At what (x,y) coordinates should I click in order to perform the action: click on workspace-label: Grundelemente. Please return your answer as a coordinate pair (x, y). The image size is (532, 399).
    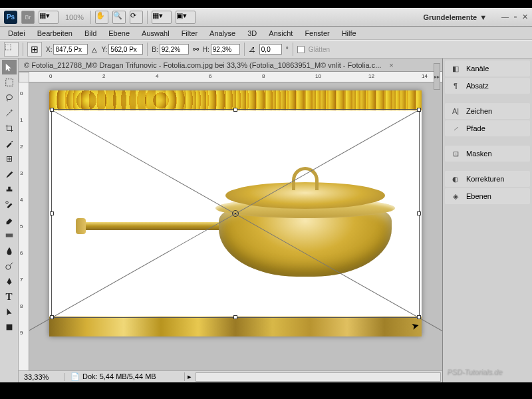
    Looking at the image, I should click on (451, 17).